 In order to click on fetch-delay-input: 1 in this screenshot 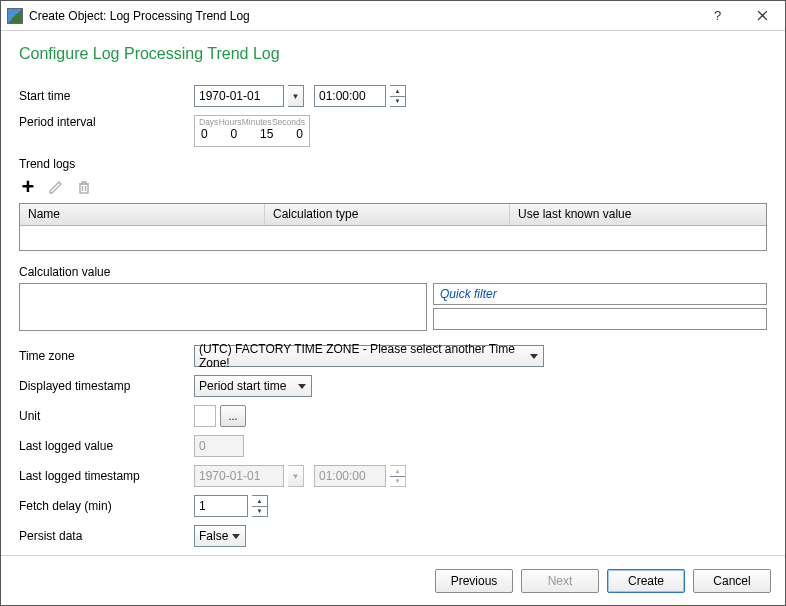, I will do `click(221, 506)`.